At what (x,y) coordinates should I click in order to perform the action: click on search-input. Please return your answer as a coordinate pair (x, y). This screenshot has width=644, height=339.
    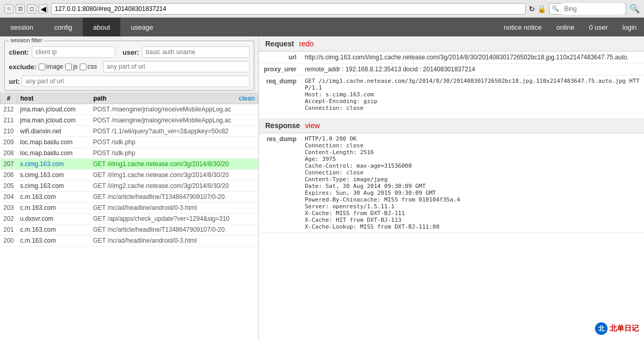
    Looking at the image, I should click on (592, 9).